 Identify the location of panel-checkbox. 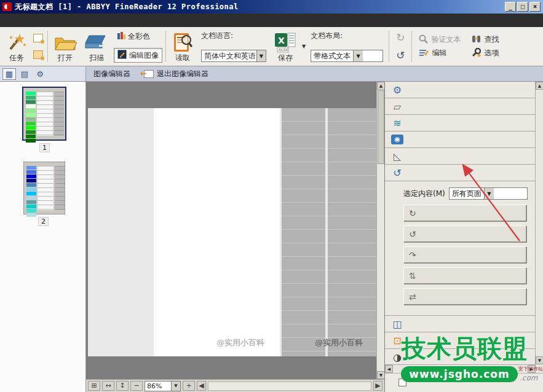
(402, 382).